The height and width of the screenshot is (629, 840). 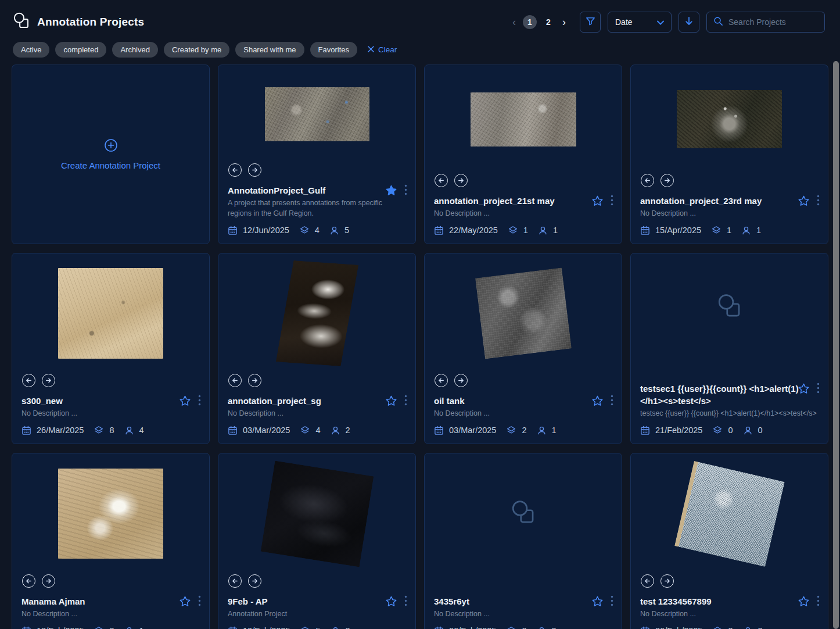 What do you see at coordinates (31, 50) in the screenshot?
I see `filter-chip-active: Active` at bounding box center [31, 50].